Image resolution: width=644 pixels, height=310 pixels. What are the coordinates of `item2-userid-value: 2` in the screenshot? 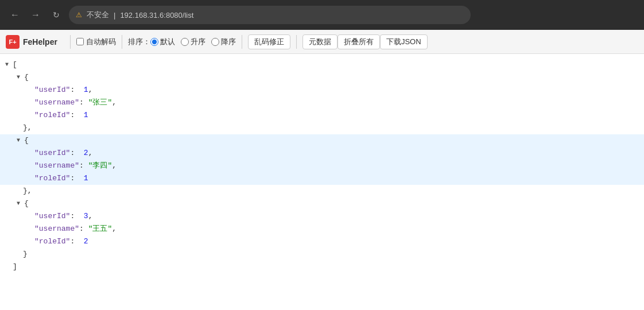 It's located at (86, 153).